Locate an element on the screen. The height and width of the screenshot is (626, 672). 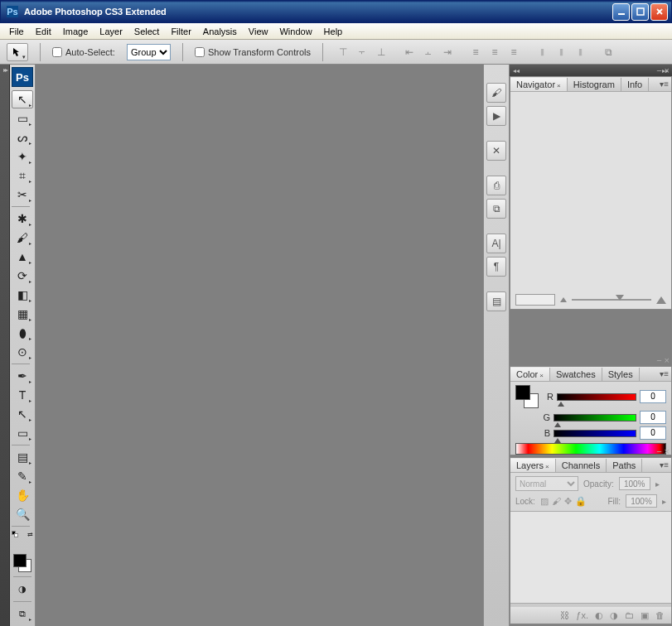
character-panel-icon: A| is located at coordinates (496, 243).